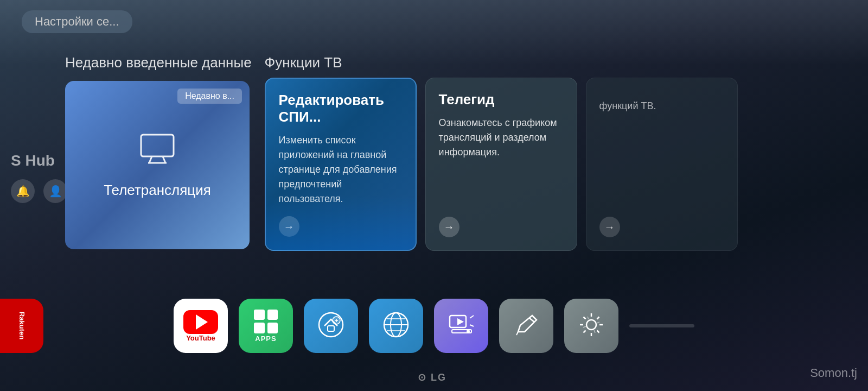 This screenshot has height=391, width=868. Describe the element at coordinates (396, 326) in the screenshot. I see `browser-icon` at that location.